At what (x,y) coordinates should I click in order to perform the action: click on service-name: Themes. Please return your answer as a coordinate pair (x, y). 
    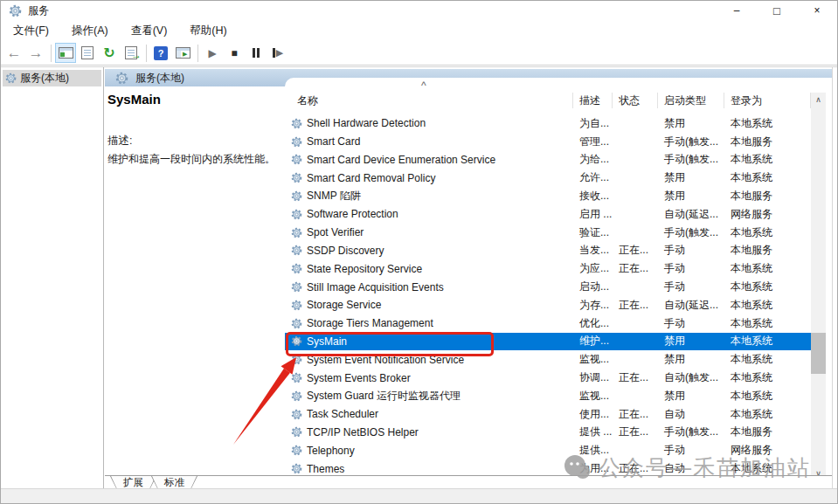
    Looking at the image, I should click on (325, 469).